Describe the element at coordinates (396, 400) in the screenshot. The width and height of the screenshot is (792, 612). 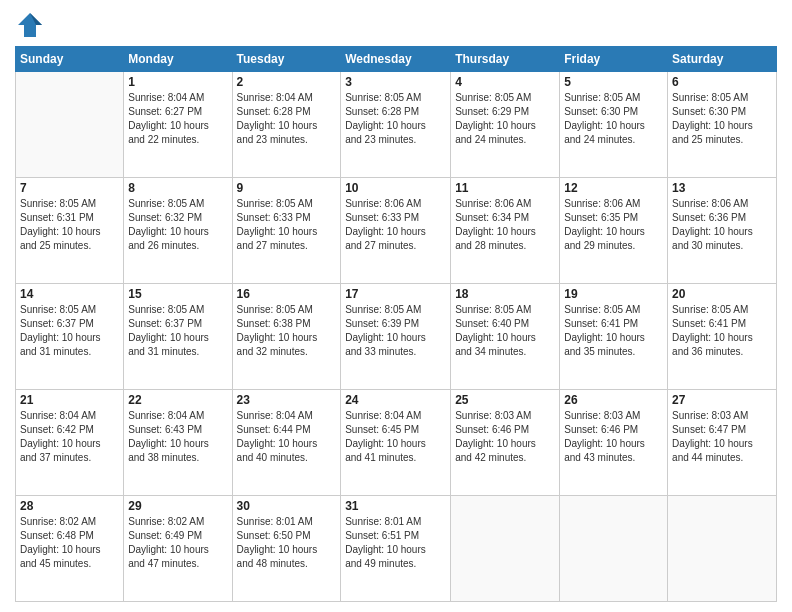
I see `day-number: 24` at that location.